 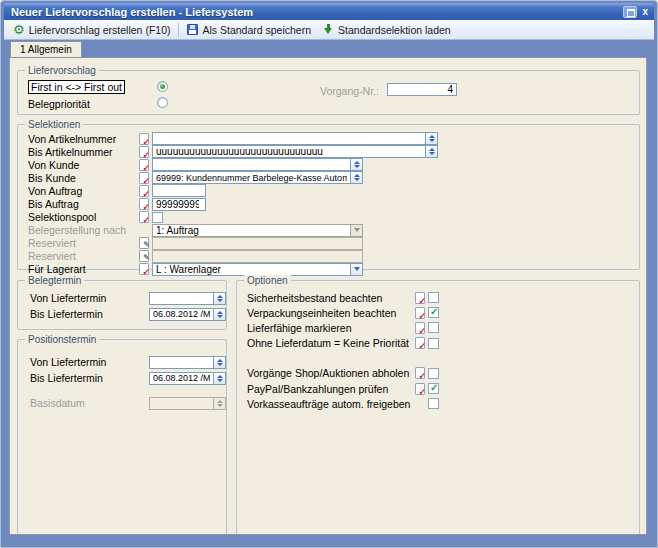 I want to click on load-default-selection-button: Standardselektion laden, so click(x=387, y=30).